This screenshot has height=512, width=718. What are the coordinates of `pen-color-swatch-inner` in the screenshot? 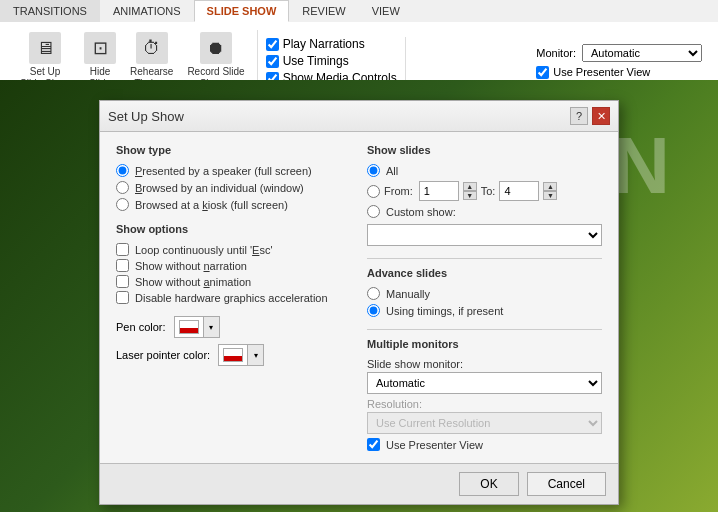 It's located at (189, 327).